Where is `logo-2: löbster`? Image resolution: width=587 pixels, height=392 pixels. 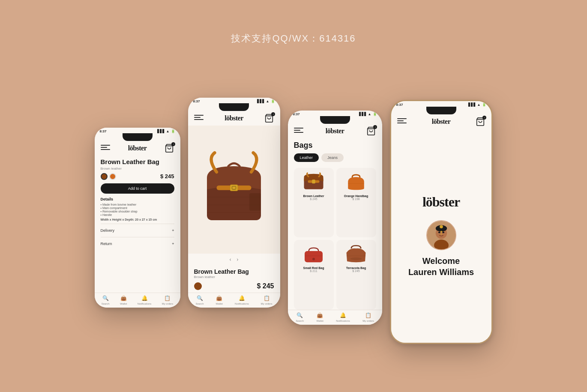
logo-2: löbster is located at coordinates (234, 118).